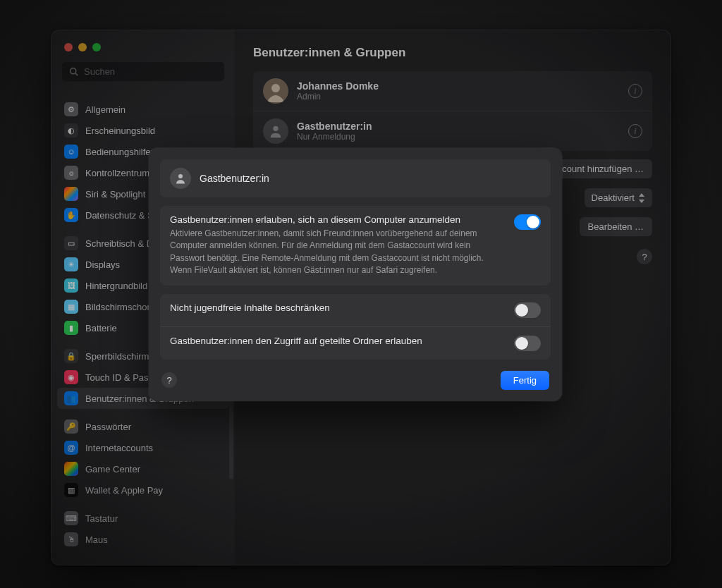  I want to click on restrict-adult-toggle, so click(527, 310).